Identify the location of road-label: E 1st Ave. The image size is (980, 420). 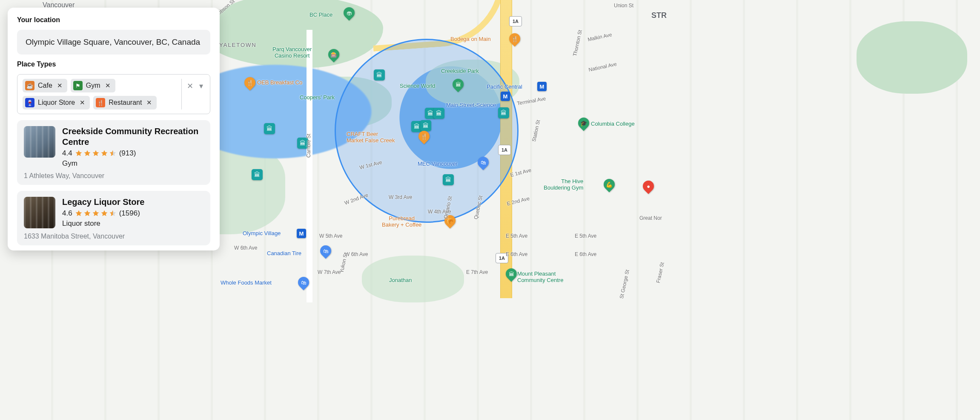
(521, 173).